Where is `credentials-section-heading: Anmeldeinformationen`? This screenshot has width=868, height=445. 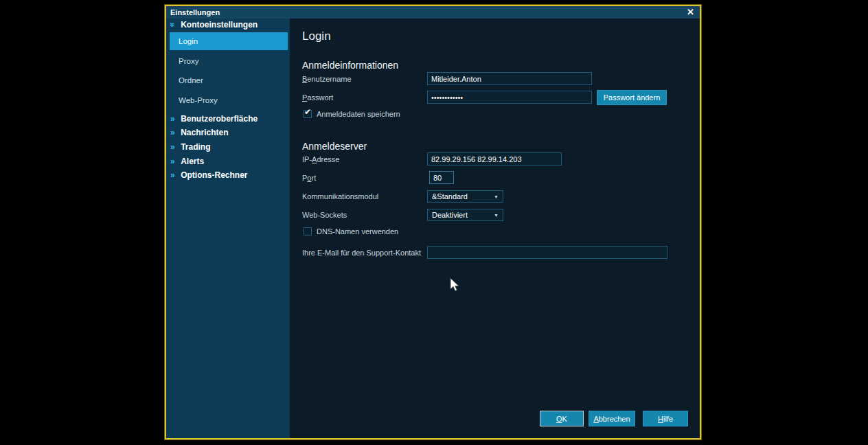 credentials-section-heading: Anmeldeinformationen is located at coordinates (350, 65).